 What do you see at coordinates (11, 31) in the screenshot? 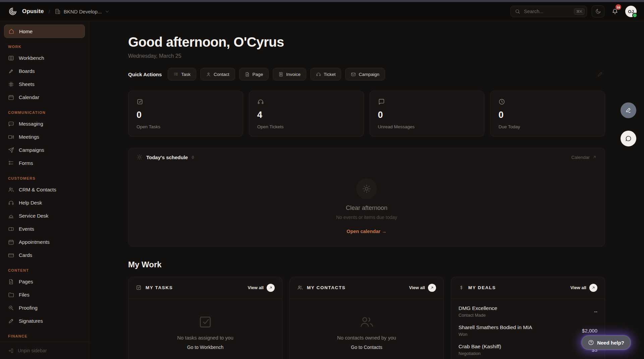
I see `home-icon` at bounding box center [11, 31].